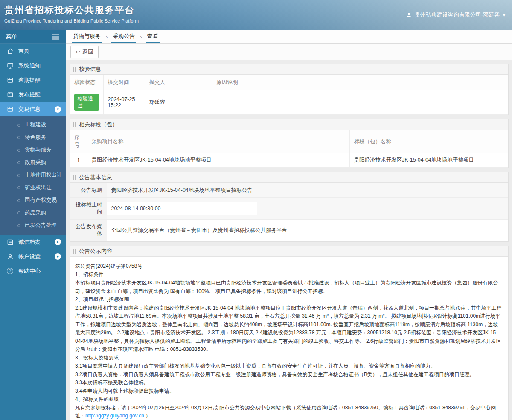 The height and width of the screenshot is (420, 512). I want to click on sidebar-item-overdue-reminder: 逾期提醒, so click(33, 80).